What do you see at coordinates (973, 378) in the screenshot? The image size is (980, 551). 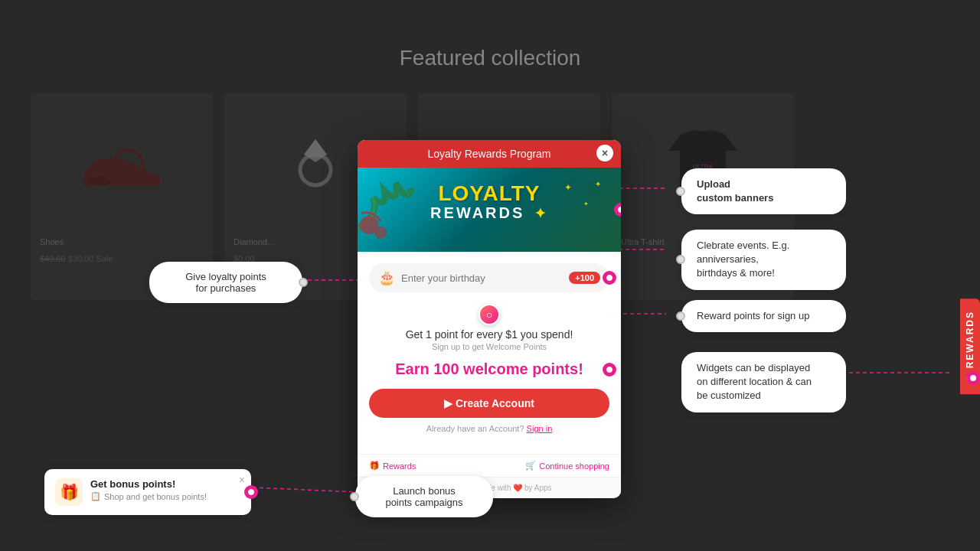 I see `widgets-edge-dot` at bounding box center [973, 378].